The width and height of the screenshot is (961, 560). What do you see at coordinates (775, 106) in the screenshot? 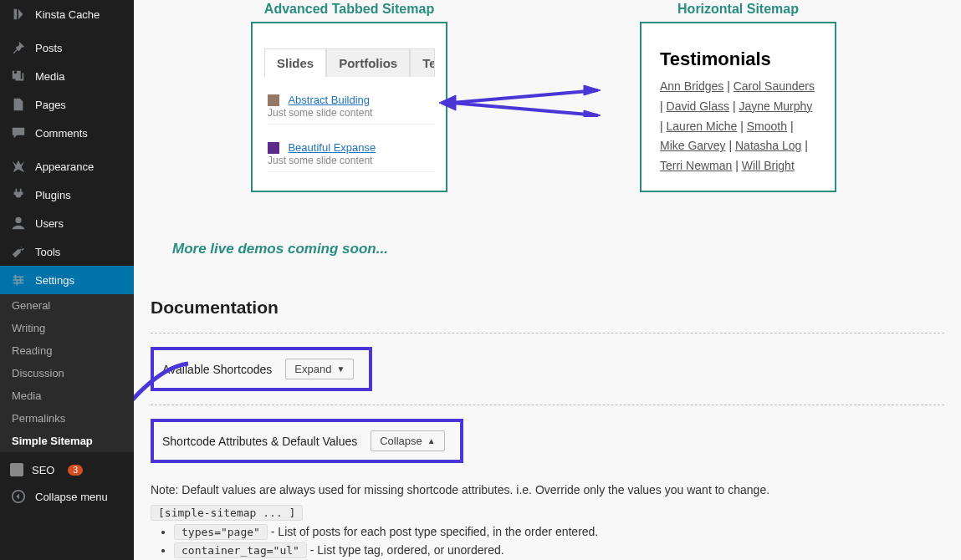
I see `preview-hs-link: Jayne Murphy` at bounding box center [775, 106].